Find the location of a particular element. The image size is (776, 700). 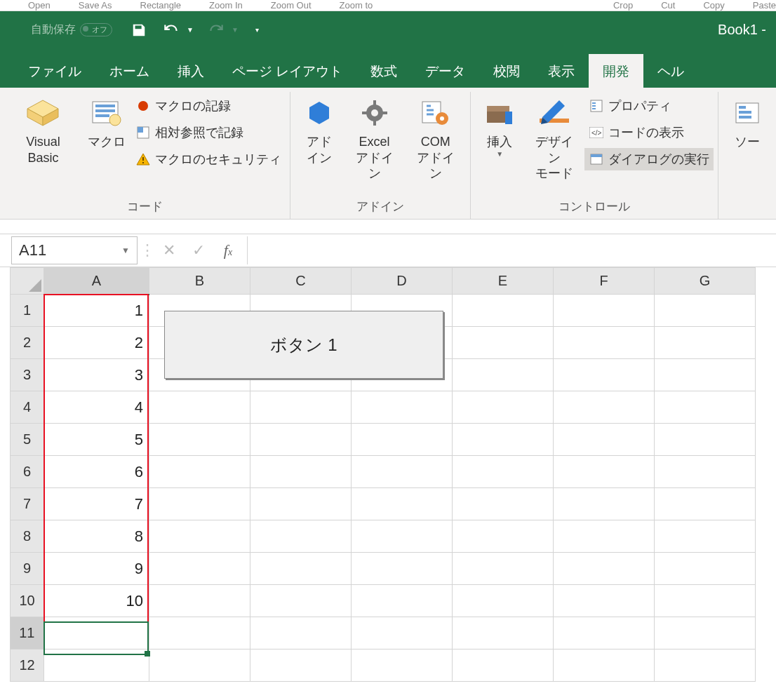

cell-F7 is located at coordinates (604, 504).